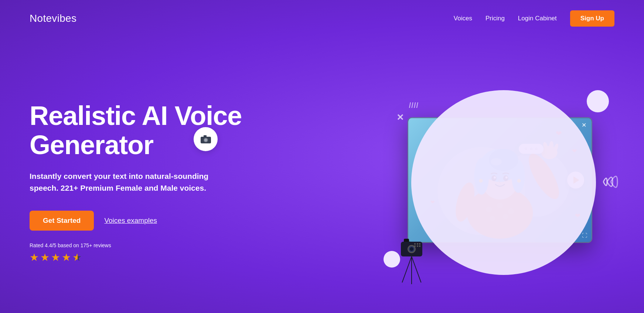  Describe the element at coordinates (412, 264) in the screenshot. I see `camera-tripod` at that location.